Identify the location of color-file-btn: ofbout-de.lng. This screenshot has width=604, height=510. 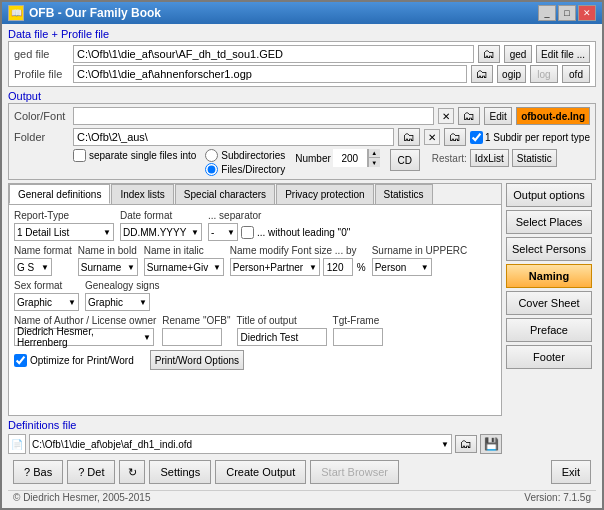
(553, 116).